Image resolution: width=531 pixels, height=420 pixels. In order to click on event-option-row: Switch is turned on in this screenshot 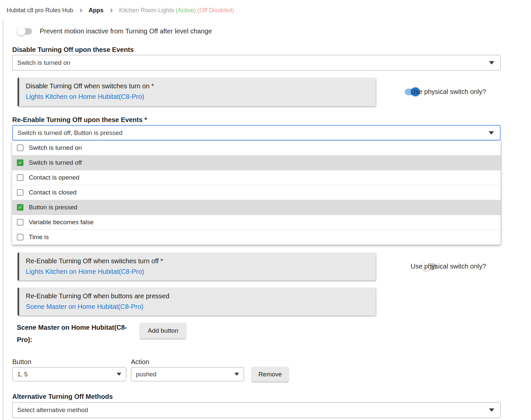, I will do `click(257, 148)`.